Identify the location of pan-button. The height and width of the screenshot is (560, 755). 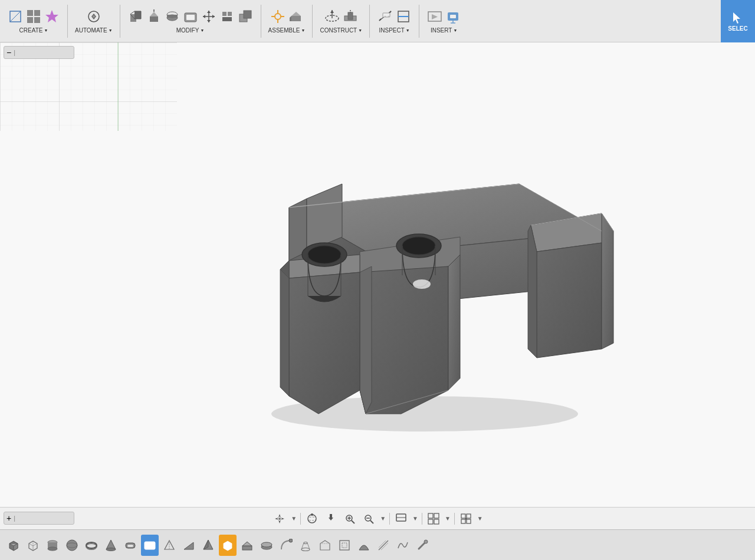
(331, 519).